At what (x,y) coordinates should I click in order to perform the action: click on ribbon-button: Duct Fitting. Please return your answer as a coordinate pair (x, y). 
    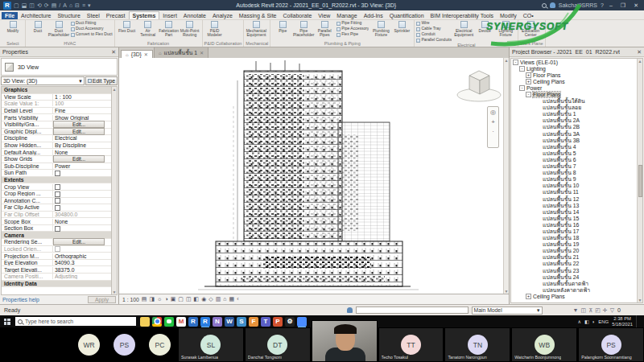
    Looking at the image, I should click on (92, 23).